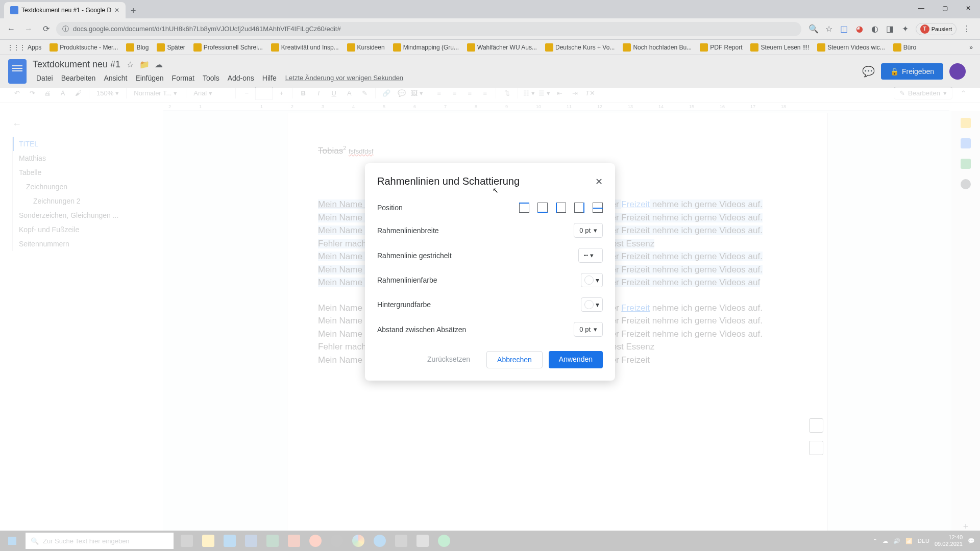  Describe the element at coordinates (514, 360) in the screenshot. I see `cancel-button: Abbrechen` at that location.